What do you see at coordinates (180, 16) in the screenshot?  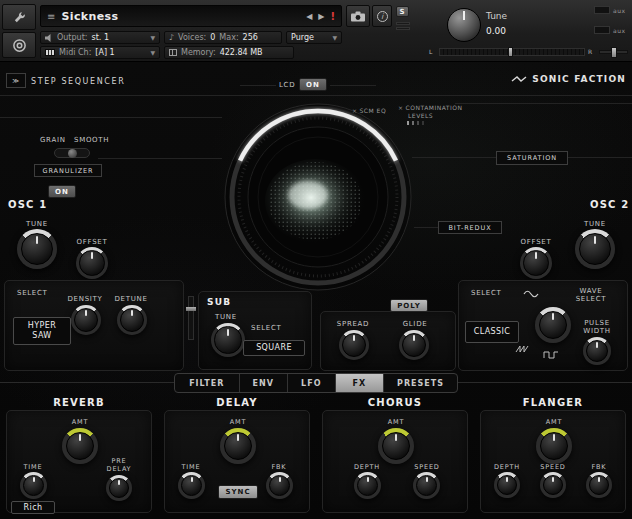 I see `instrument-title: Sickness` at bounding box center [180, 16].